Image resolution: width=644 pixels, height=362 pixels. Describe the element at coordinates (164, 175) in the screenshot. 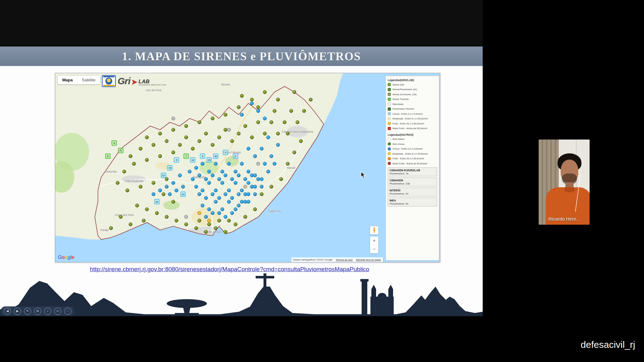

I see `cluster-marker: 12` at that location.